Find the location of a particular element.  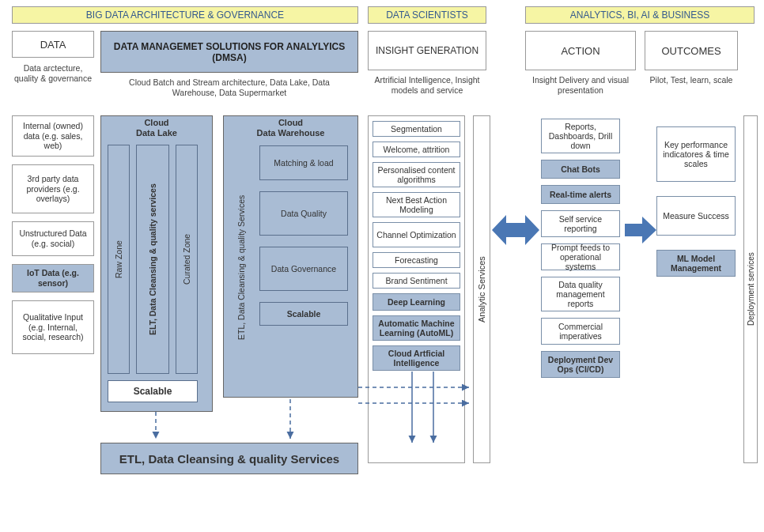

wh-box-2: Data Governance is located at coordinates (304, 269).